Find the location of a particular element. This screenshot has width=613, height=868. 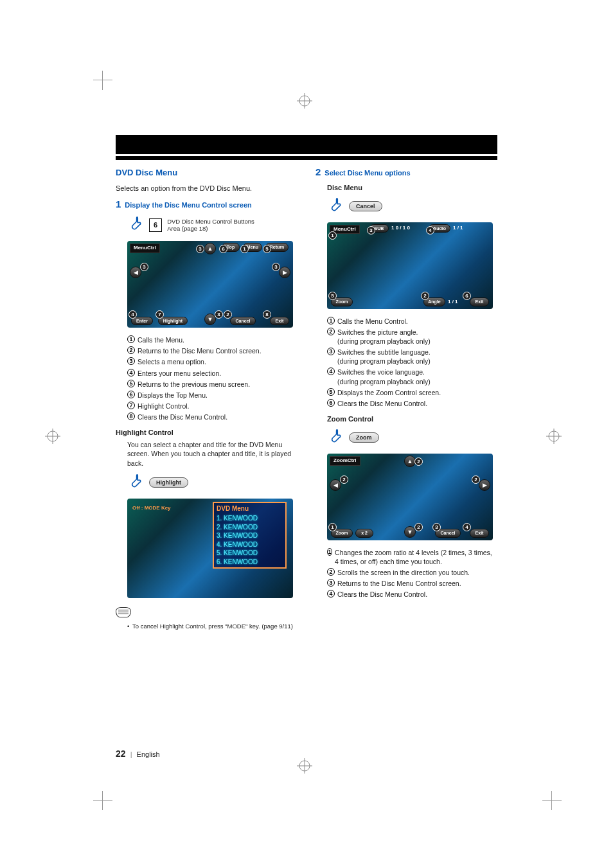

callout-3c: 3 is located at coordinates (276, 267).